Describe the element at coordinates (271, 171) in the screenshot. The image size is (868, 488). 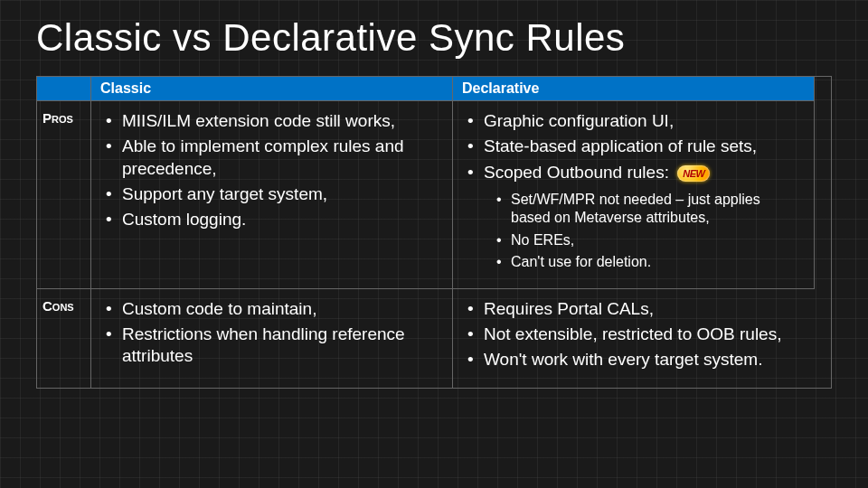
I see `list-pros-classic: MIIS/ILM extension code still works, Abl…` at that location.